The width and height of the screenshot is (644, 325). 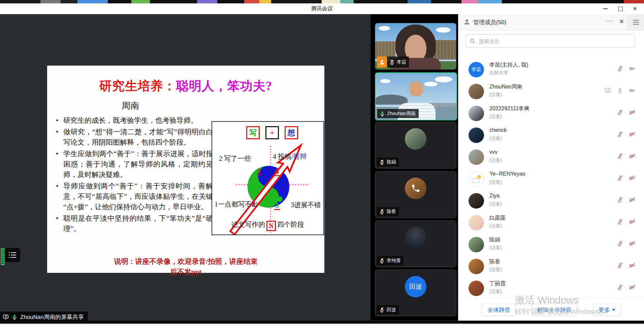 What do you see at coordinates (416, 96) in the screenshot?
I see `video-tile-zhounan: ZhouNan周南` at bounding box center [416, 96].